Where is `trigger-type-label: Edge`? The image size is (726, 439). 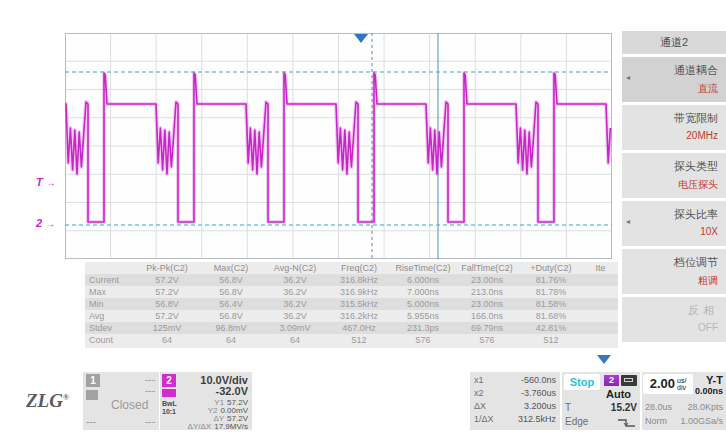
trigger-type-label: Edge is located at coordinates (576, 422).